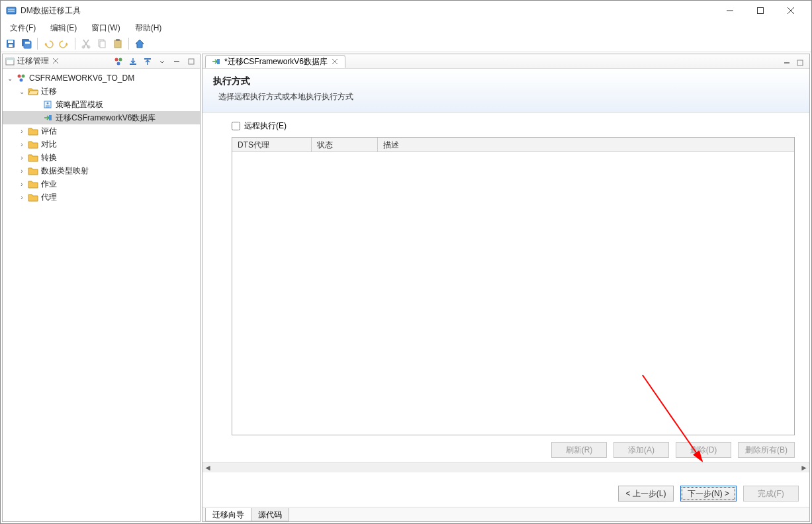 This screenshot has height=524, width=812. What do you see at coordinates (11, 11) in the screenshot?
I see `app-icon` at bounding box center [11, 11].